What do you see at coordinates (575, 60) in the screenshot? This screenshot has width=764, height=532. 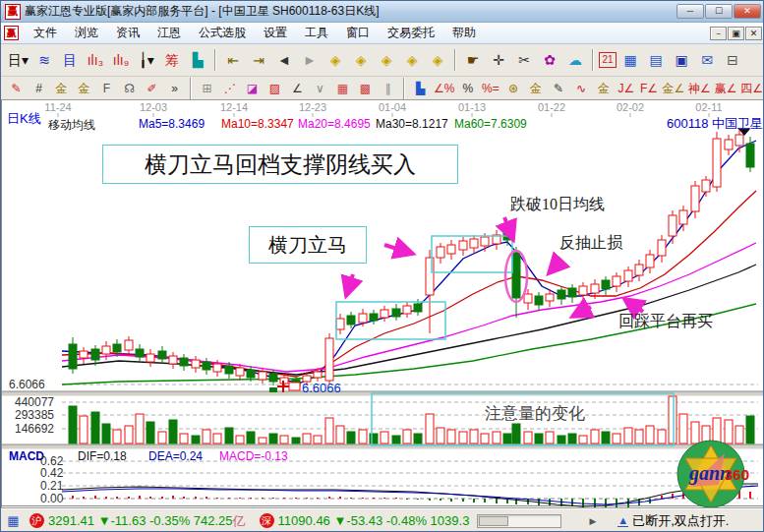 I see `cloud-tool-icon: ☁` at bounding box center [575, 60].